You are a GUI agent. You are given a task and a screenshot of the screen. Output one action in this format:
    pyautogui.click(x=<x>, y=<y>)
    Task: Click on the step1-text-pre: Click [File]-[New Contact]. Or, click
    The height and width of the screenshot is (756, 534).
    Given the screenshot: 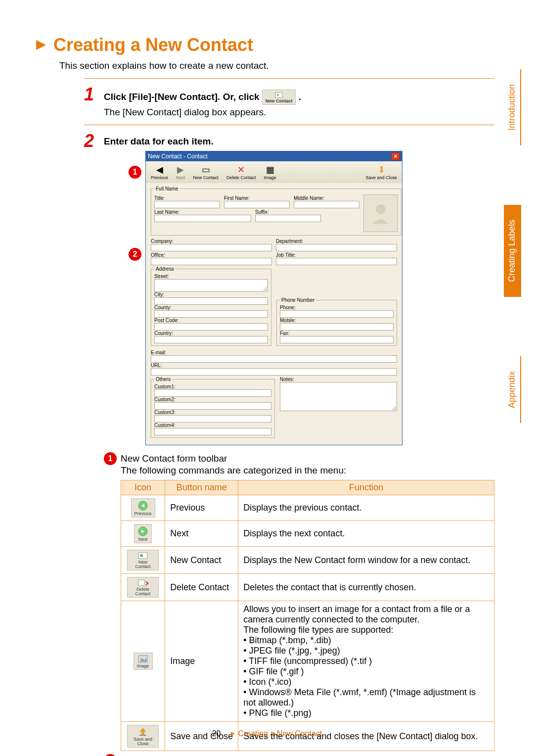 What is the action you would take?
    pyautogui.click(x=182, y=97)
    